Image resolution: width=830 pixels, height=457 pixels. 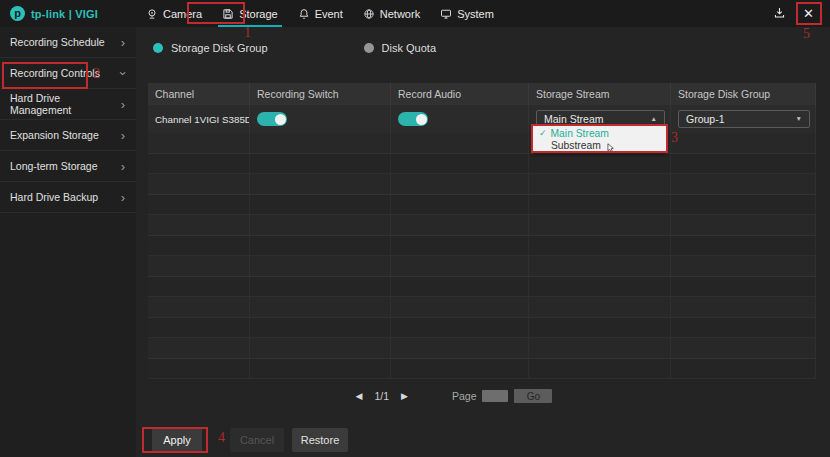 What do you see at coordinates (257, 440) in the screenshot?
I see `cancel-button: Cancel` at bounding box center [257, 440].